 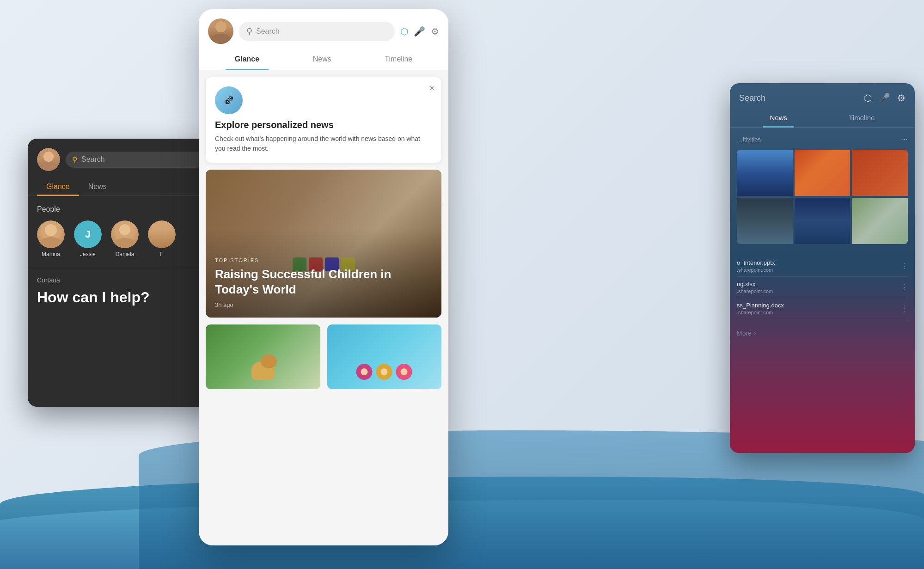 What do you see at coordinates (904, 140) in the screenshot?
I see `more-options-button: ···` at bounding box center [904, 140].